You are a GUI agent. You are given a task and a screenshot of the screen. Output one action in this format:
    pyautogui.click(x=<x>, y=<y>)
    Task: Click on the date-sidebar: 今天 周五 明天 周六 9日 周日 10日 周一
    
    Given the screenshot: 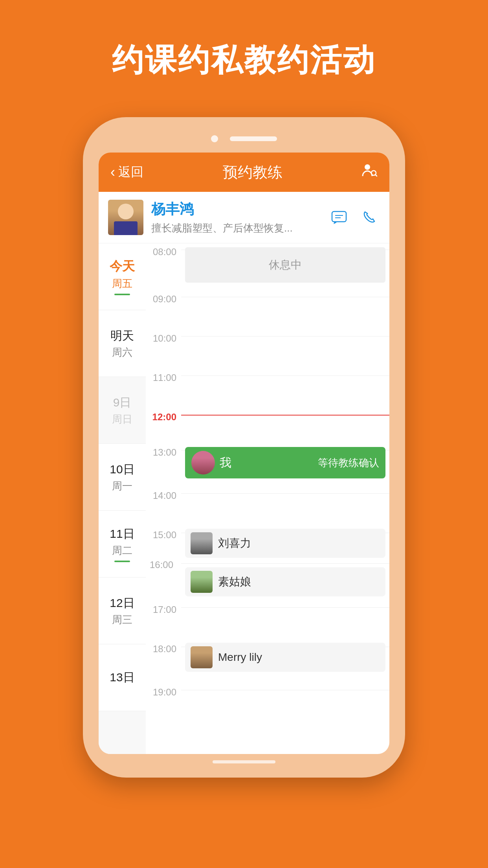 What is the action you would take?
    pyautogui.click(x=122, y=498)
    